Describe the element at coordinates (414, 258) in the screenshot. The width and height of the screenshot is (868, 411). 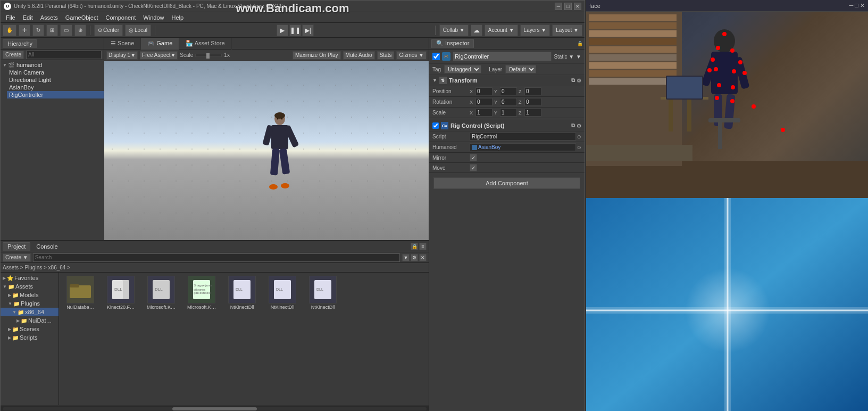
I see `search-settings-icon: ⚙` at that location.